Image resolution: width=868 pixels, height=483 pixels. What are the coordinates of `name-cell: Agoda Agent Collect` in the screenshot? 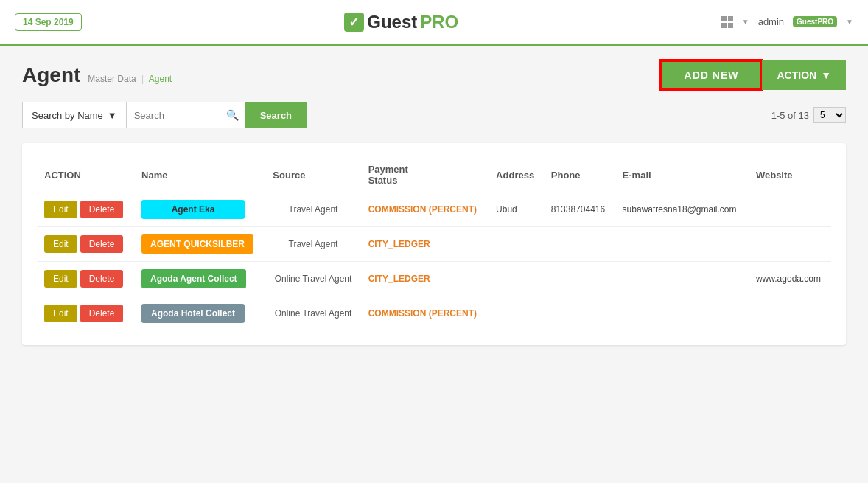 It's located at (200, 279).